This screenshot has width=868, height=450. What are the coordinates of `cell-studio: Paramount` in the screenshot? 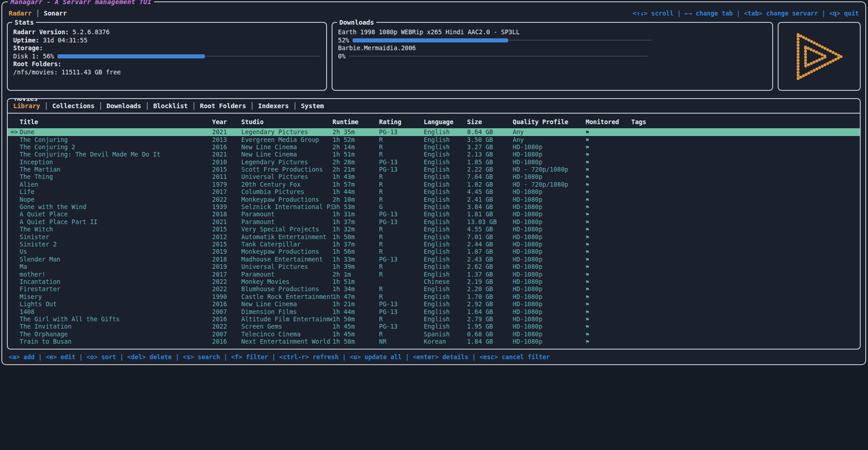 It's located at (287, 222).